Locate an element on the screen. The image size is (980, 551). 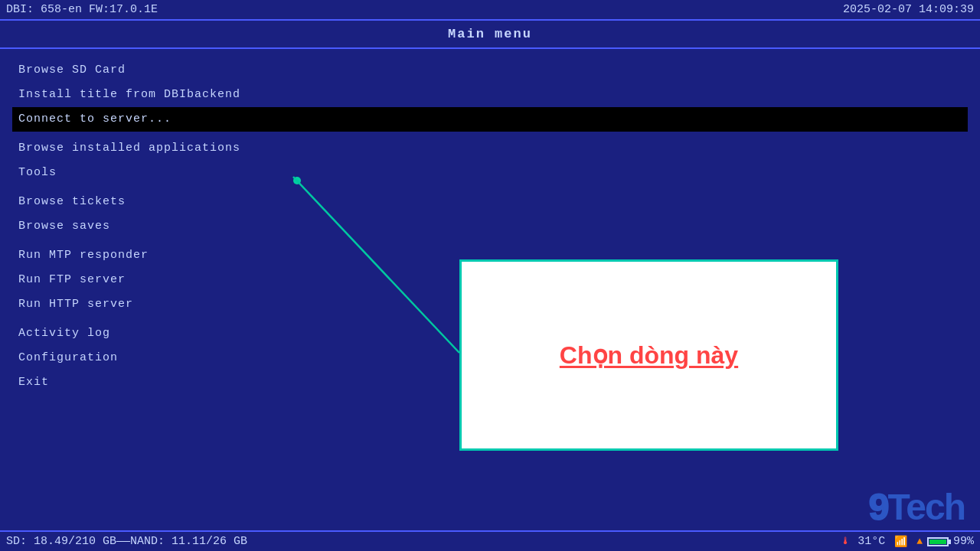
temp-icon: 🌡 is located at coordinates (845, 542).